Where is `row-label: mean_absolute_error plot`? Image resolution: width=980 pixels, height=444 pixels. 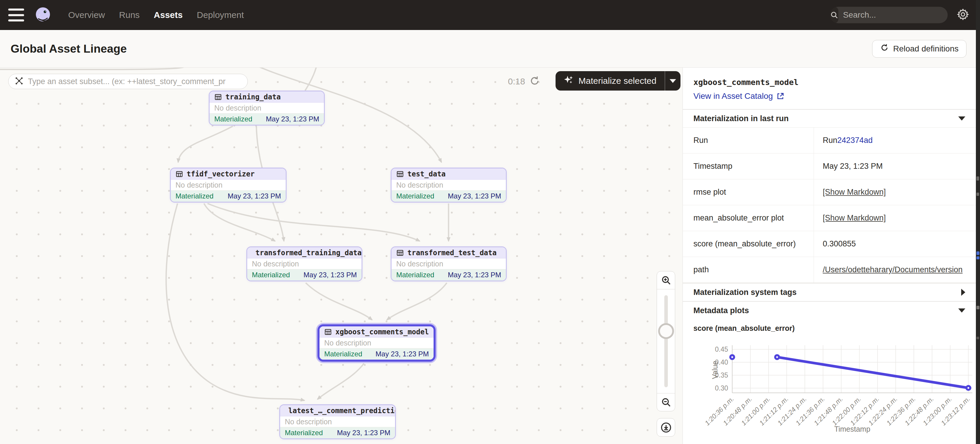 row-label: mean_absolute_error plot is located at coordinates (748, 218).